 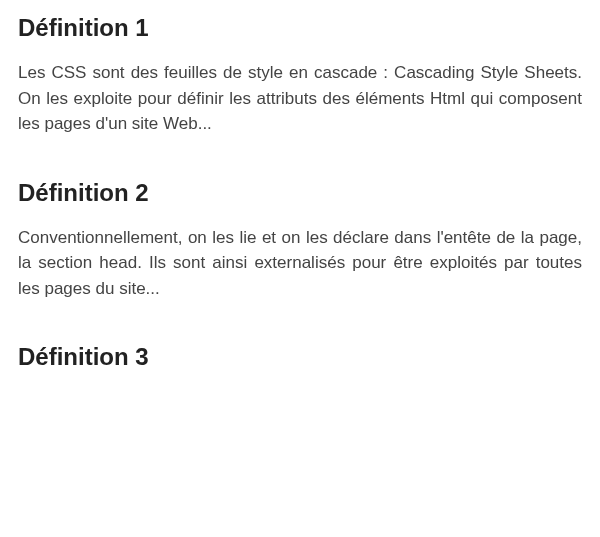 I want to click on definition-heading: Définition 3, so click(x=300, y=357).